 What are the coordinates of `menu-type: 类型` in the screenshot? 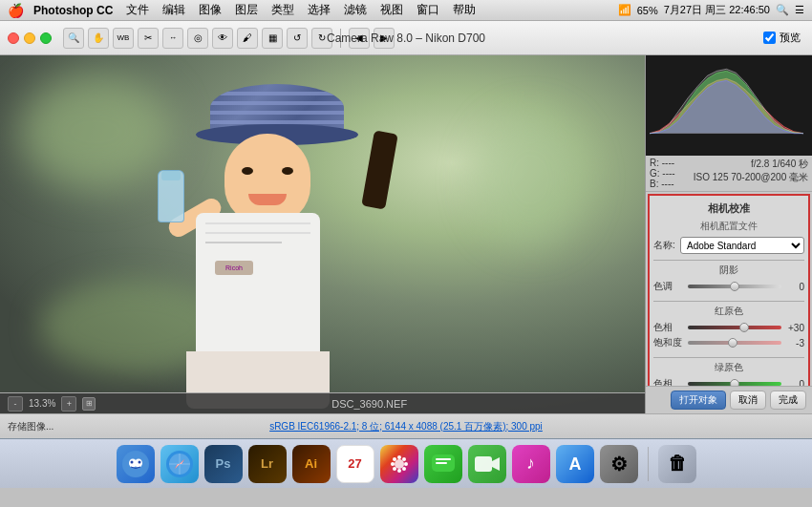 It's located at (283, 10).